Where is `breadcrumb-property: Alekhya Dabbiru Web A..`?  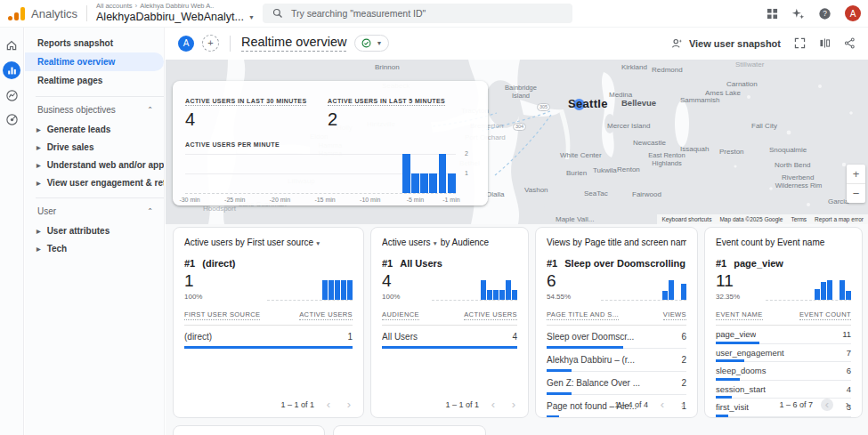 breadcrumb-property: Alekhya Dabbiru Web A.. is located at coordinates (176, 6).